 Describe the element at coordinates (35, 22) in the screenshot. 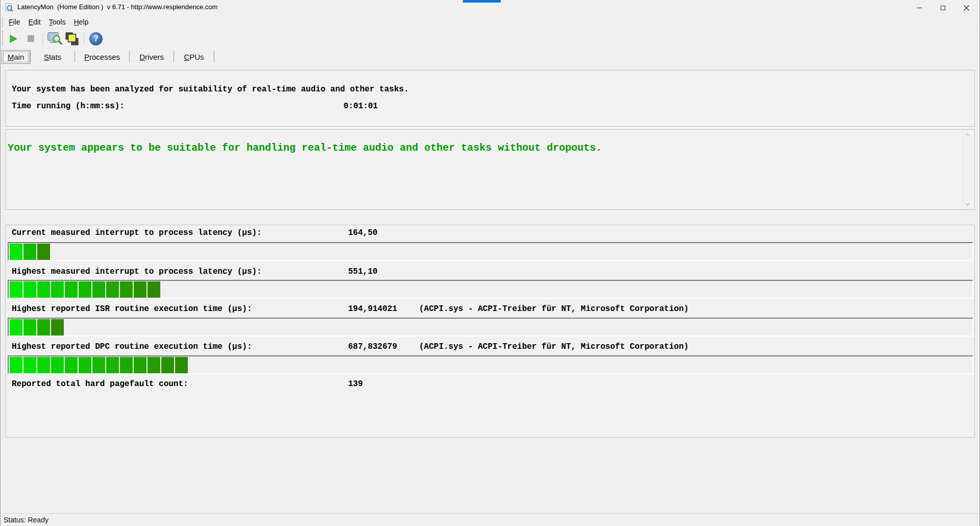

I see `menu-edit: Edit` at that location.